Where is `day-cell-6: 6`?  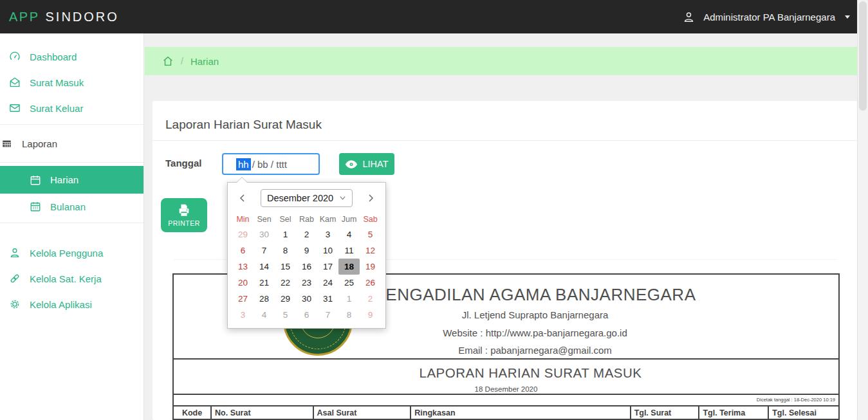
day-cell-6: 6 is located at coordinates (243, 251).